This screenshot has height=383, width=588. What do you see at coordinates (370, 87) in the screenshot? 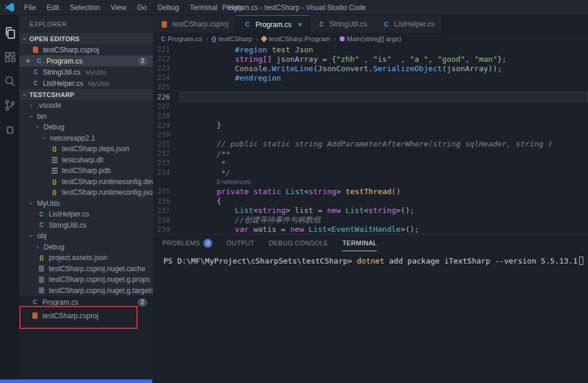
I see `code-line: 225` at bounding box center [370, 87].